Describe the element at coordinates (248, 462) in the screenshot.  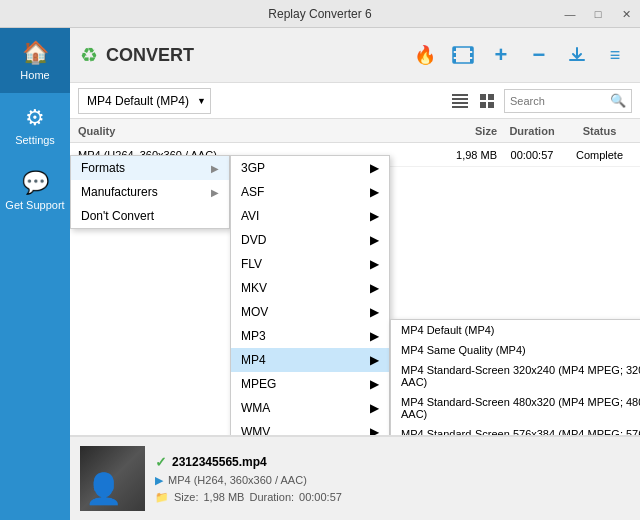
I see `file-name-row: ✓ 2312345565.mp4` at that location.